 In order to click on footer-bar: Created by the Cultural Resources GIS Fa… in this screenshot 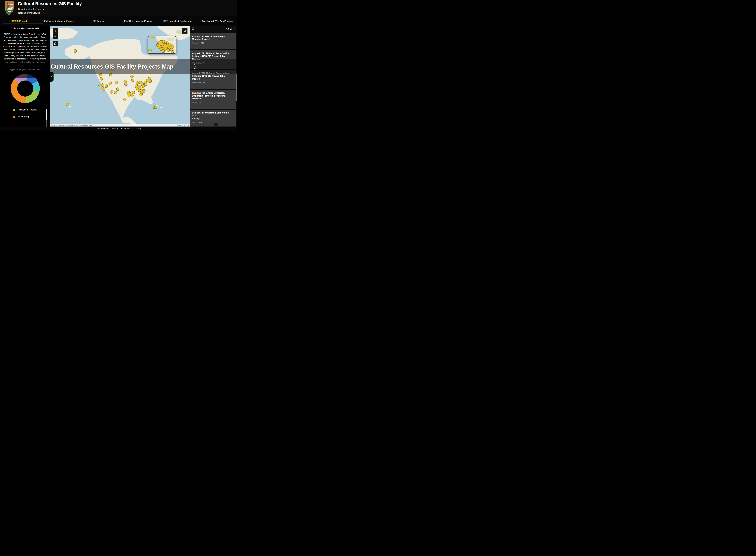, I will do `click(118, 129)`.